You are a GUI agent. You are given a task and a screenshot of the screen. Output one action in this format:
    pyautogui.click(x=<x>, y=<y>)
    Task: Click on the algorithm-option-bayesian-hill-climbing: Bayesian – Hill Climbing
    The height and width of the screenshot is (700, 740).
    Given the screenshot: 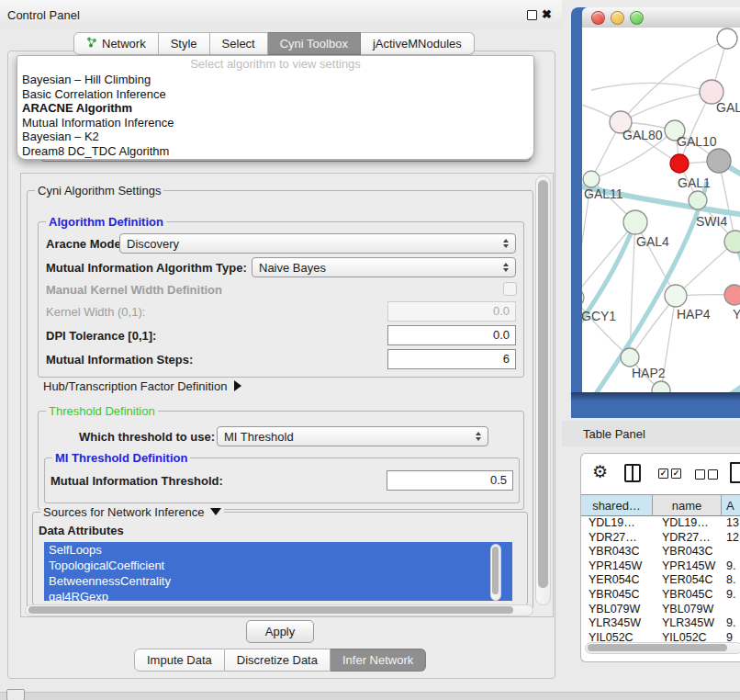 What is the action you would take?
    pyautogui.click(x=275, y=80)
    